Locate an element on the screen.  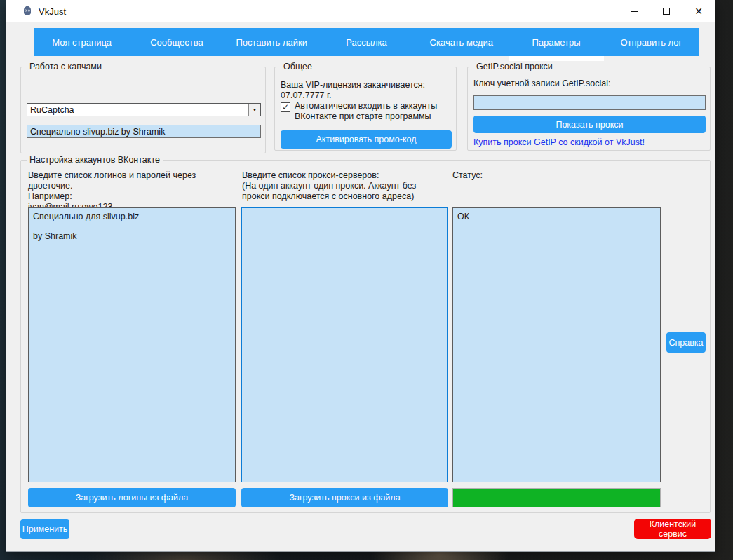
close-button: ✕ is located at coordinates (699, 11).